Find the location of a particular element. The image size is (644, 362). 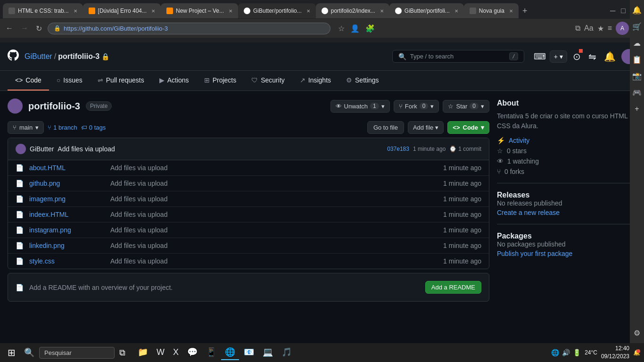

github-logo is located at coordinates (13, 57).